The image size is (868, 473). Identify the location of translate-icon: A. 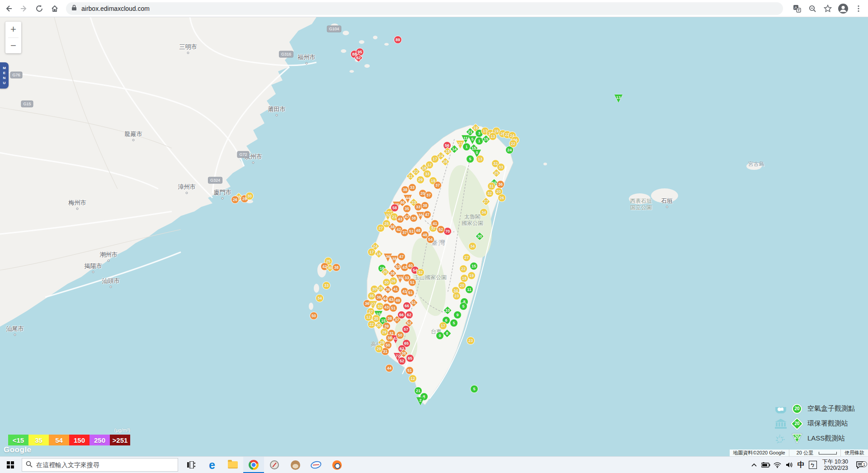
(797, 9).